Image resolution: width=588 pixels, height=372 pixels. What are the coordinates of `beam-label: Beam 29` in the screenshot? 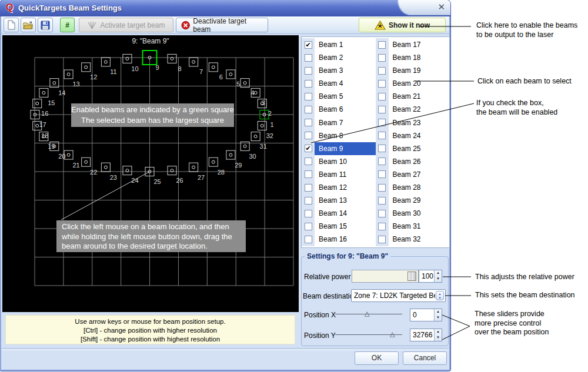 It's located at (419, 200).